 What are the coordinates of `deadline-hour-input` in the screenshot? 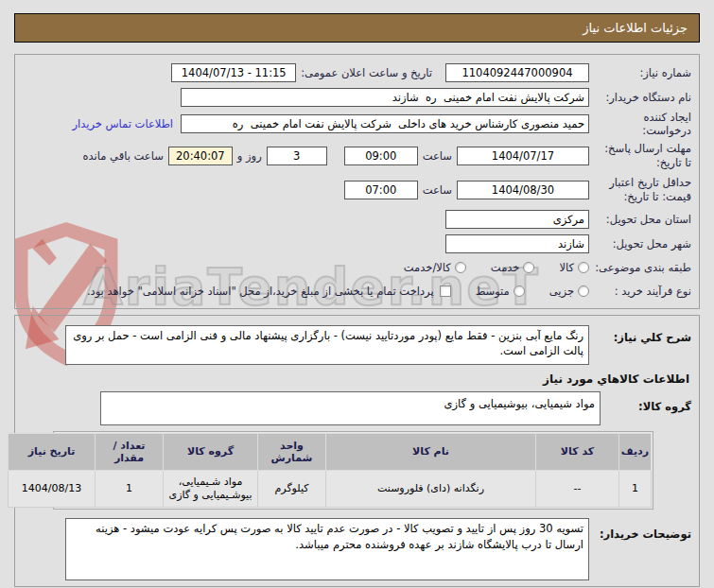 It's located at (381, 156).